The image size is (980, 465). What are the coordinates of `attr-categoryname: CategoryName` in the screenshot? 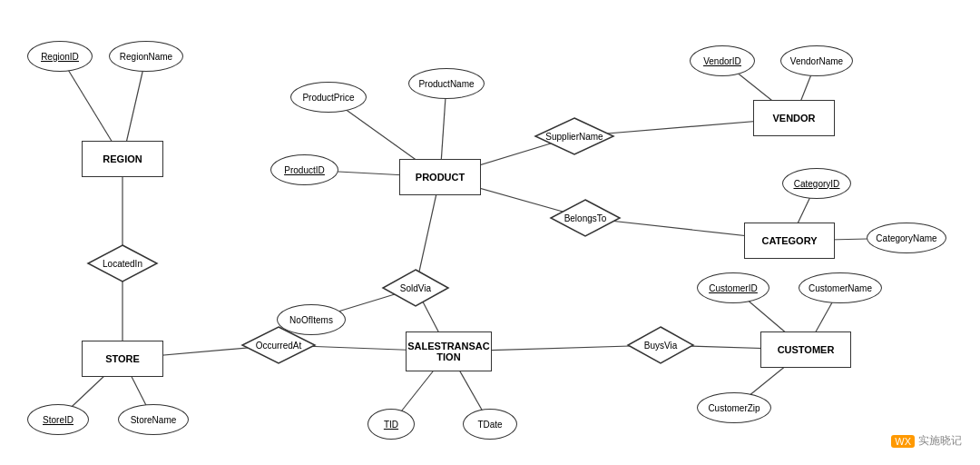 It's located at (906, 238).